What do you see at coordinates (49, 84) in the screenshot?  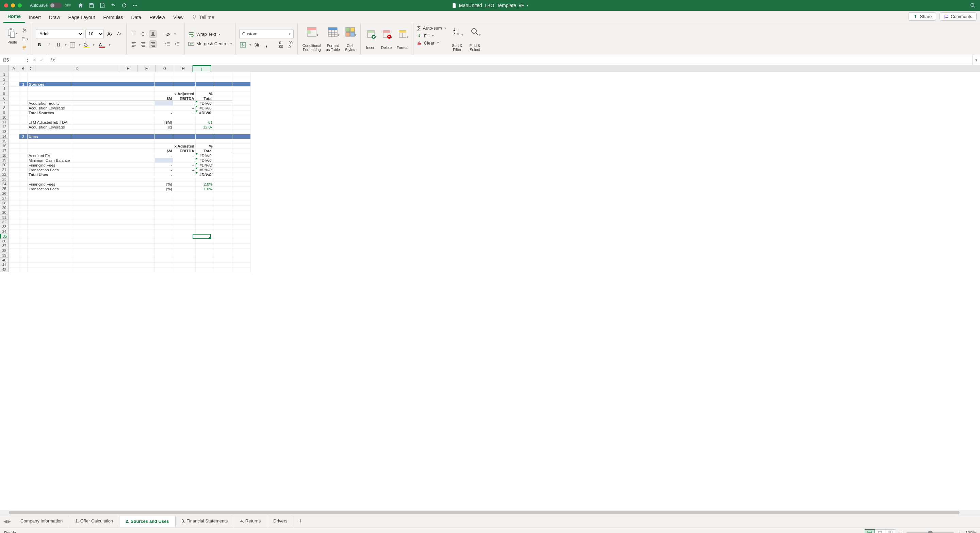 I see `cell: Sources` at bounding box center [49, 84].